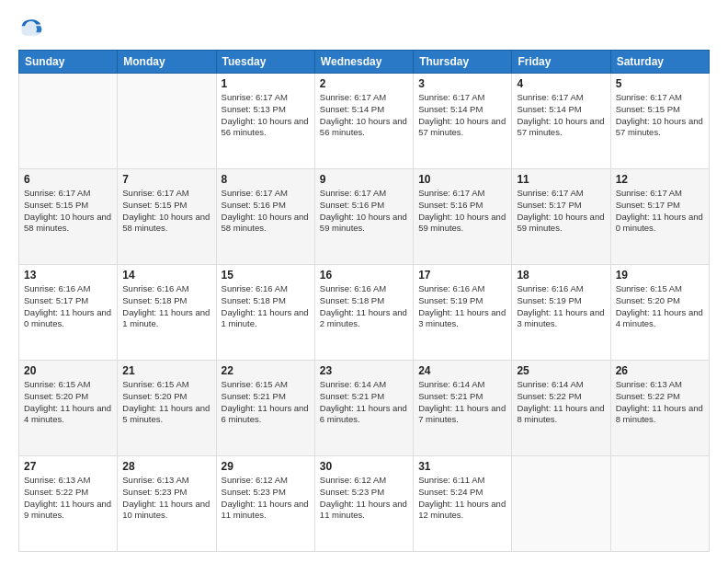 Image resolution: width=728 pixels, height=563 pixels. I want to click on calendar-cell: 24Sunrise: 6:14 AM Sunset: 5:21 PM Dayli…, so click(463, 408).